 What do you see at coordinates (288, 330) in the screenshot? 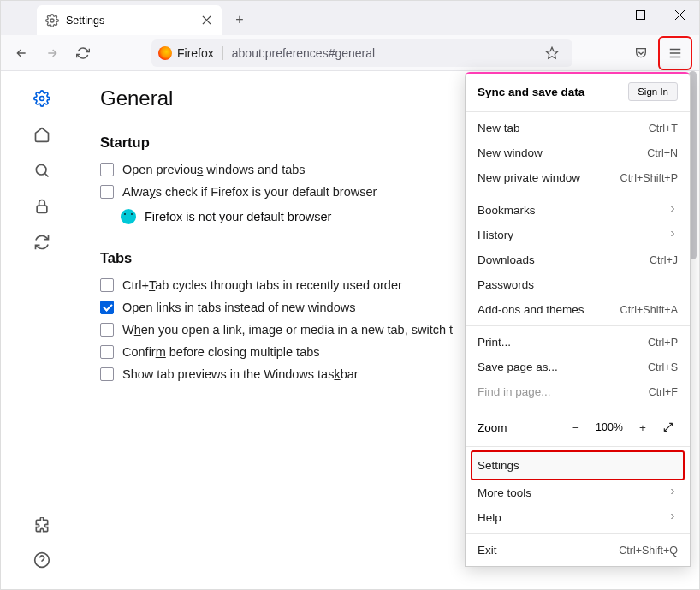
I see `checkbox-label: When you open a link, image or media in …` at bounding box center [288, 330].